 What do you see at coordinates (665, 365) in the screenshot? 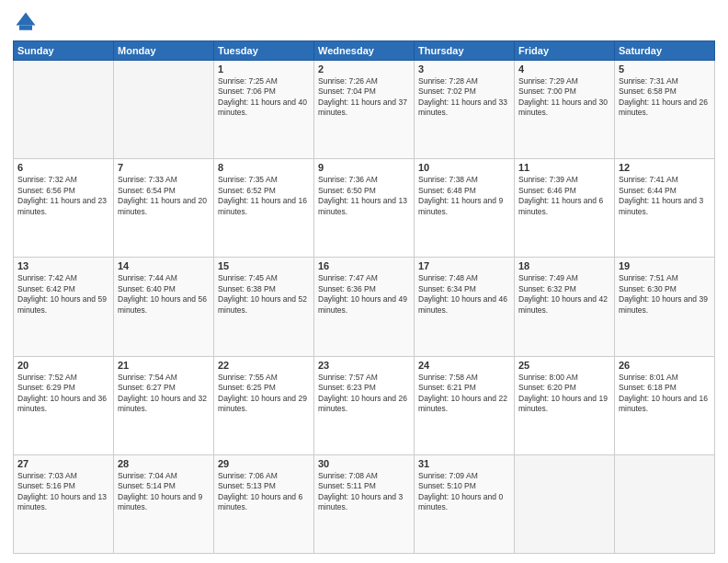
I see `day-number: 26` at bounding box center [665, 365].